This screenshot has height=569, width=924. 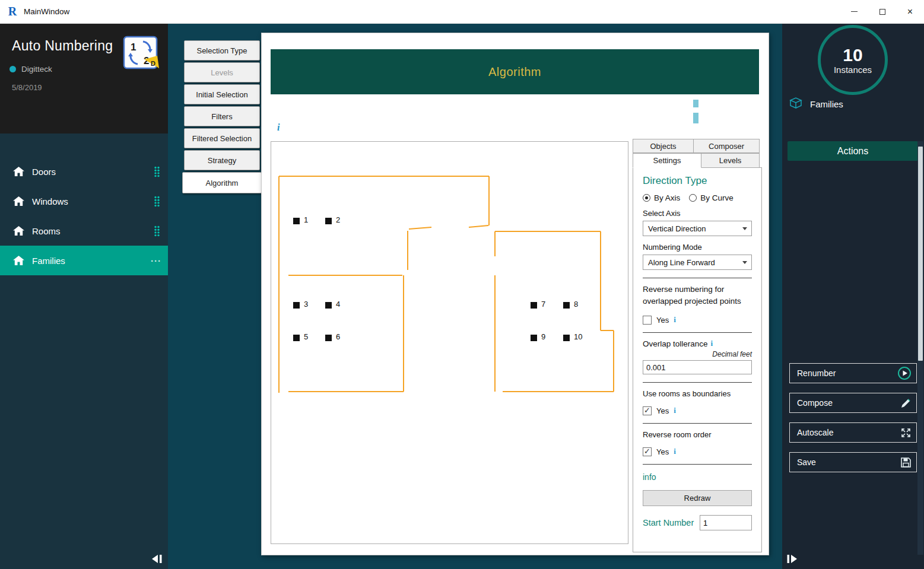 I want to click on play-circle-icon, so click(x=904, y=373).